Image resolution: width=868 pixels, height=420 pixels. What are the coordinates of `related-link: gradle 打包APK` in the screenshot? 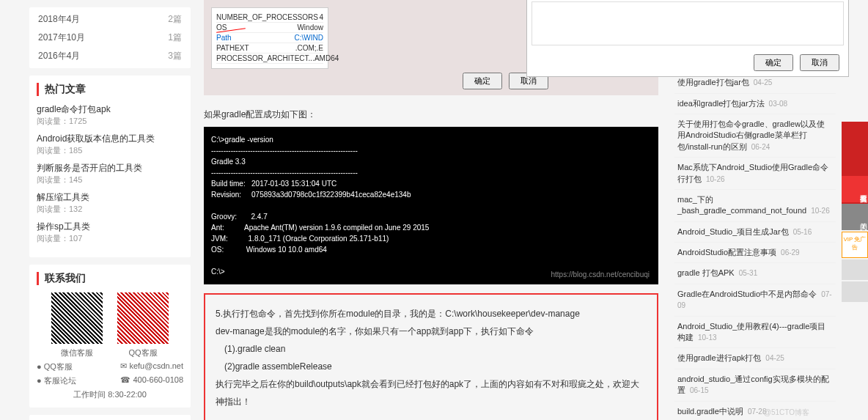 It's located at (706, 273).